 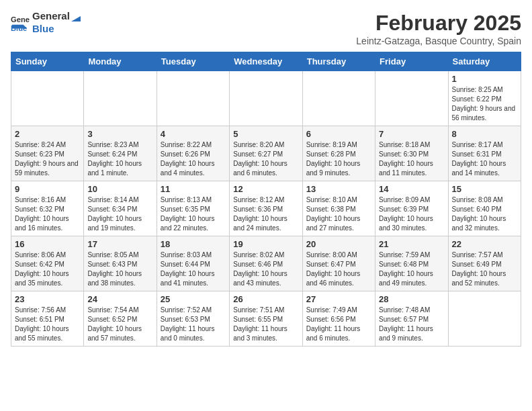 What do you see at coordinates (193, 159) in the screenshot?
I see `day-info: Sunrise: 8:22 AMSunset: 6:26 PMDaylight:…` at bounding box center [193, 159].